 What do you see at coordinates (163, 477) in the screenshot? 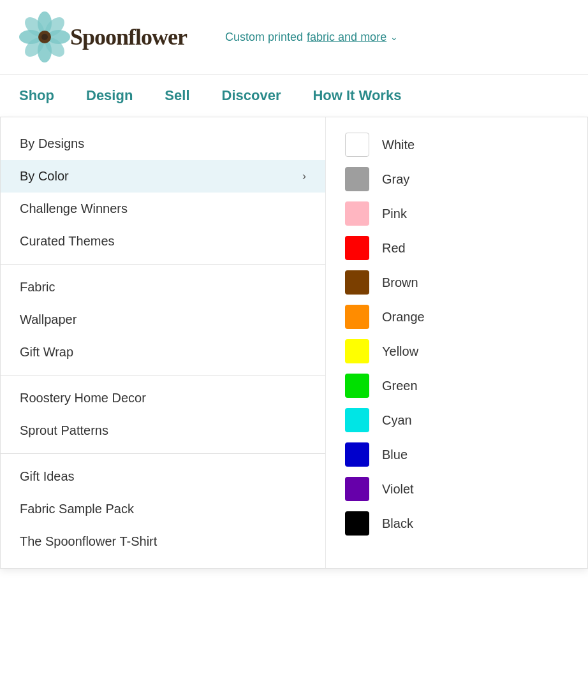
I see `menu-item-gift-ideas: Gift Ideas` at bounding box center [163, 477].